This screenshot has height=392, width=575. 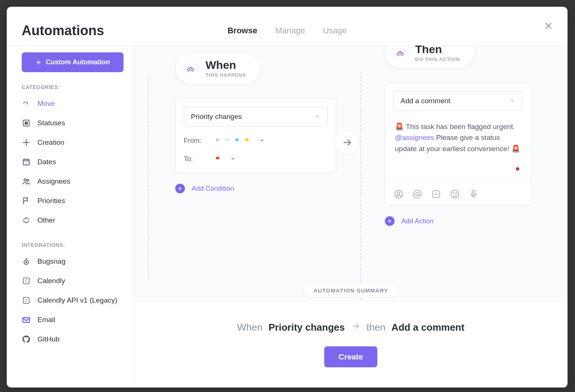 I want to click on then-subtitle: DO THIS ACTION, so click(x=438, y=59).